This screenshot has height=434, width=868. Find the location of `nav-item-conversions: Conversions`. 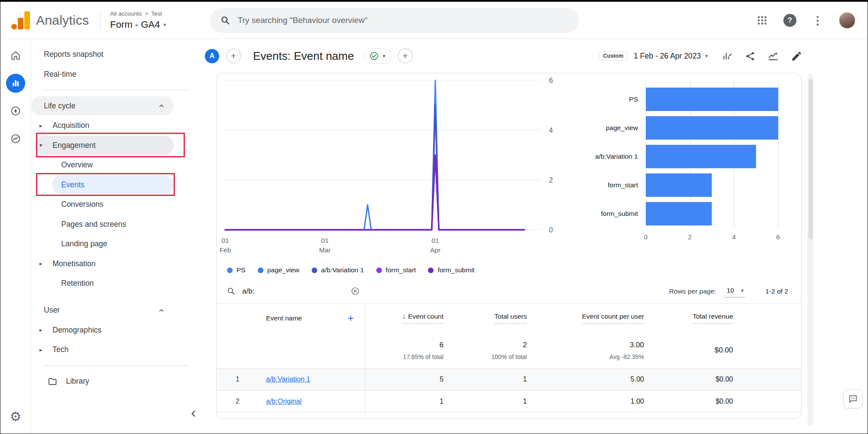

nav-item-conversions: Conversions is located at coordinates (116, 205).